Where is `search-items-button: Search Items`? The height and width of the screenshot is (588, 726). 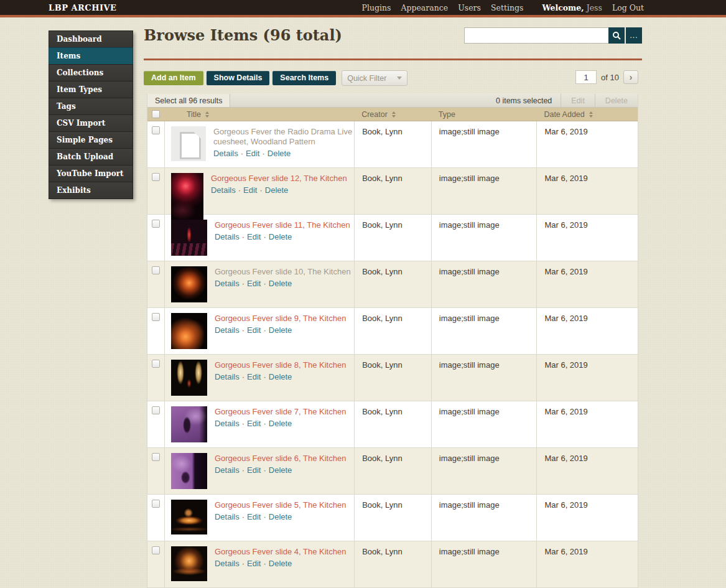 search-items-button: Search Items is located at coordinates (304, 78).